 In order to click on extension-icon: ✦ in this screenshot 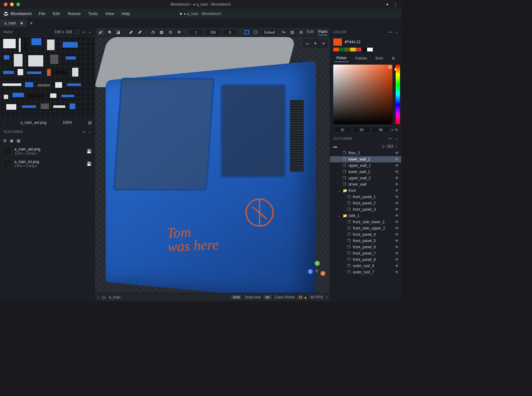, I will do `click(387, 4)`.